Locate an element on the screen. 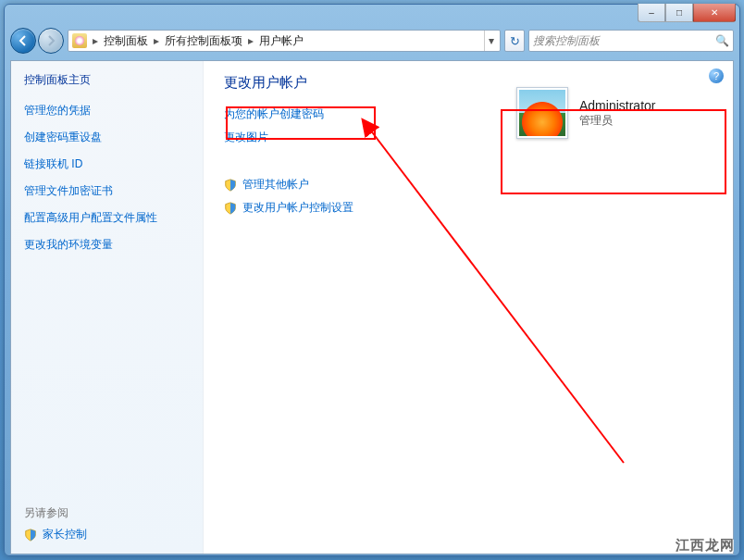  address-dropdown: ▾ is located at coordinates (490, 41).